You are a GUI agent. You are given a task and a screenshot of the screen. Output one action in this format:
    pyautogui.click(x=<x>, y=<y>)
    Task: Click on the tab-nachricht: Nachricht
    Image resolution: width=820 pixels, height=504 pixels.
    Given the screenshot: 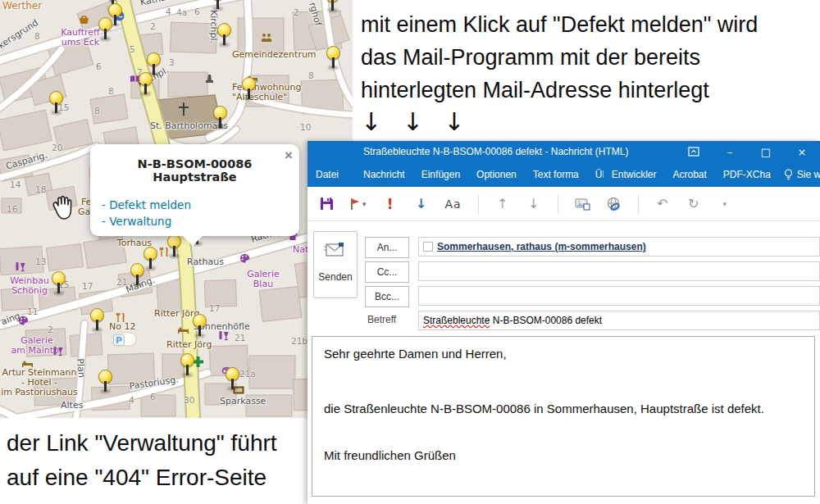 What is the action you would take?
    pyautogui.click(x=384, y=175)
    